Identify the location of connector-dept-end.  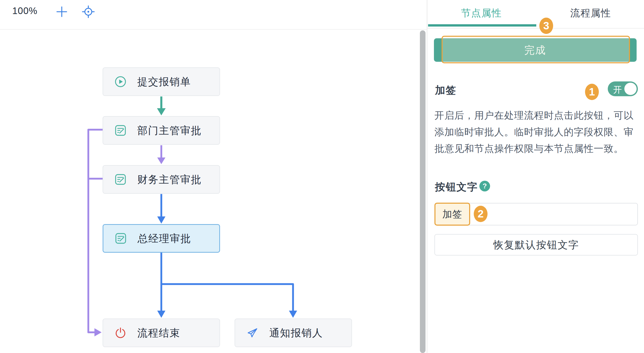
(95, 231).